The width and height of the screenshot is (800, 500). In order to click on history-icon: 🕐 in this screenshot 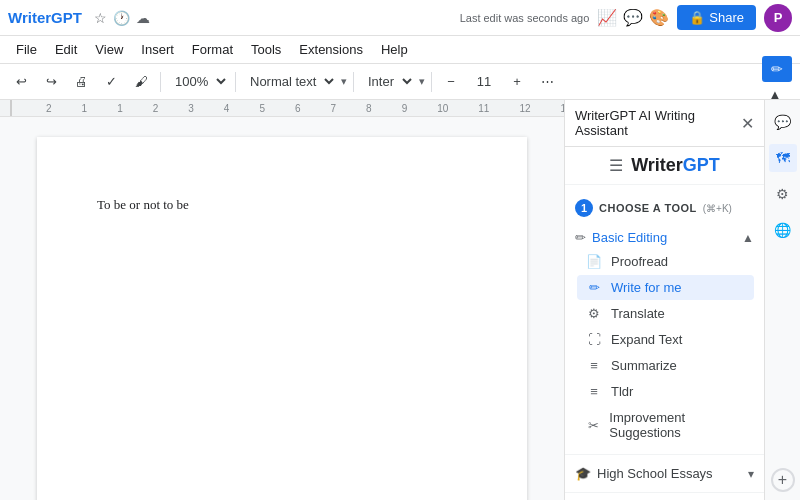, I will do `click(122, 18)`.